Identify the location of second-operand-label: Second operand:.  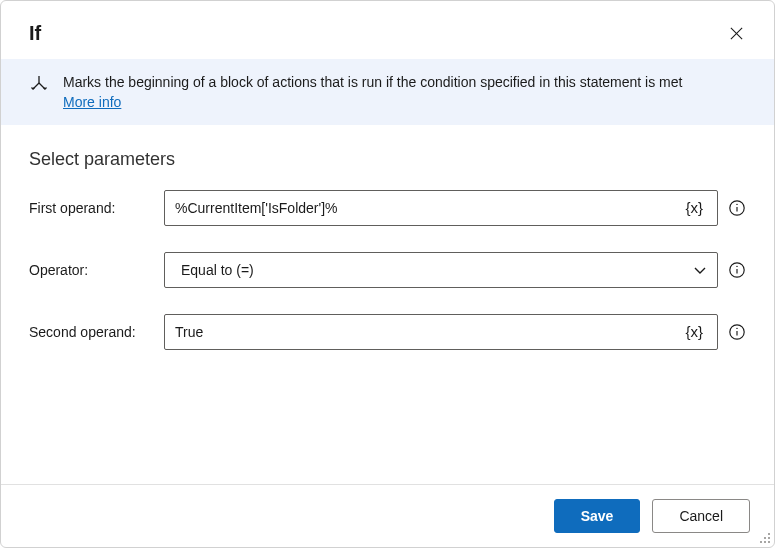
(96, 332).